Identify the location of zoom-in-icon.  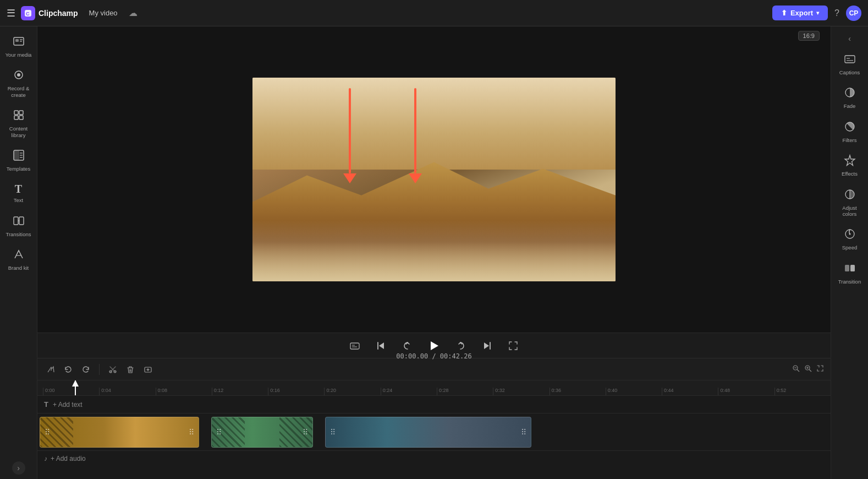
(808, 368).